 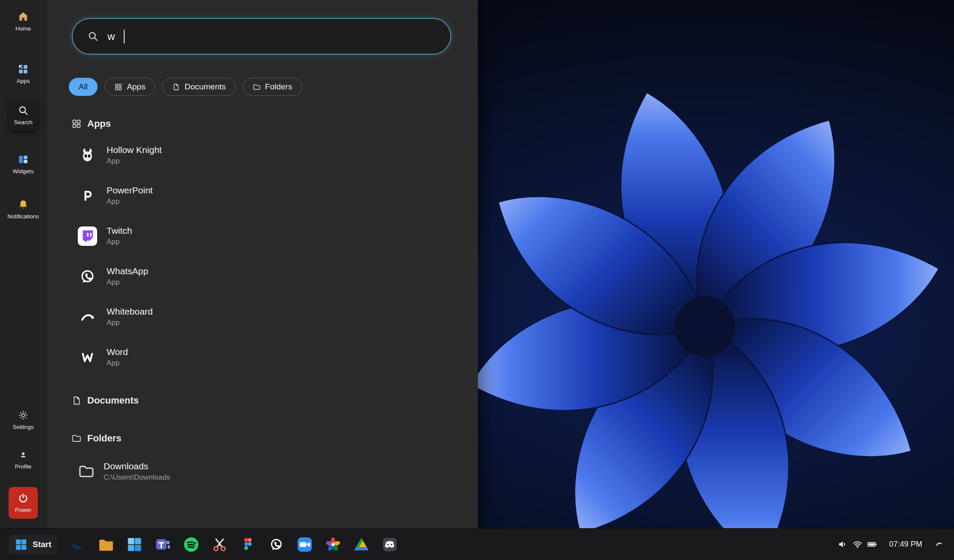 I want to click on whatsapp-app-icon, so click(x=88, y=277).